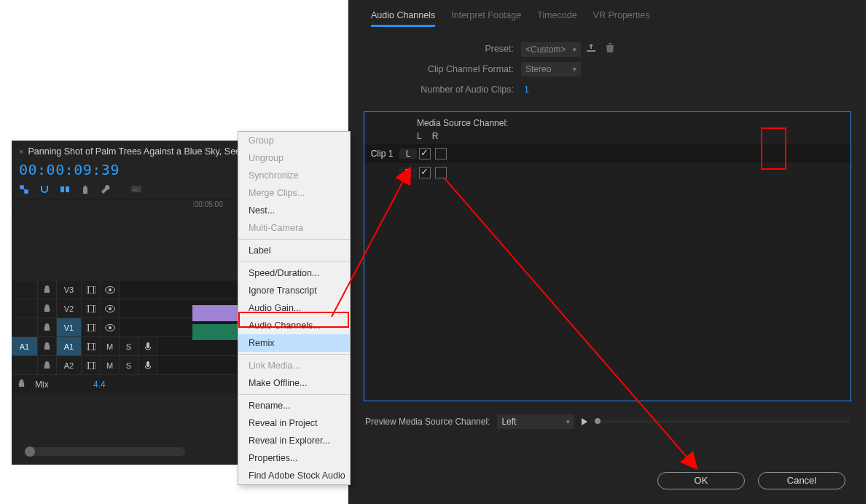  Describe the element at coordinates (403, 19) in the screenshot. I see `tab-audio-channels: Audio Channels` at that location.